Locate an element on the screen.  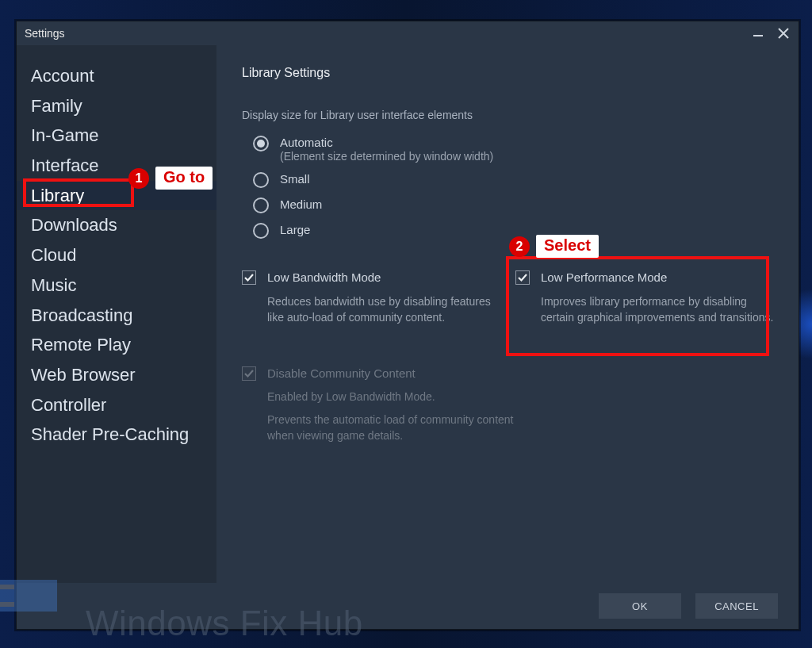
cancel-button: CANCEL is located at coordinates (737, 606).